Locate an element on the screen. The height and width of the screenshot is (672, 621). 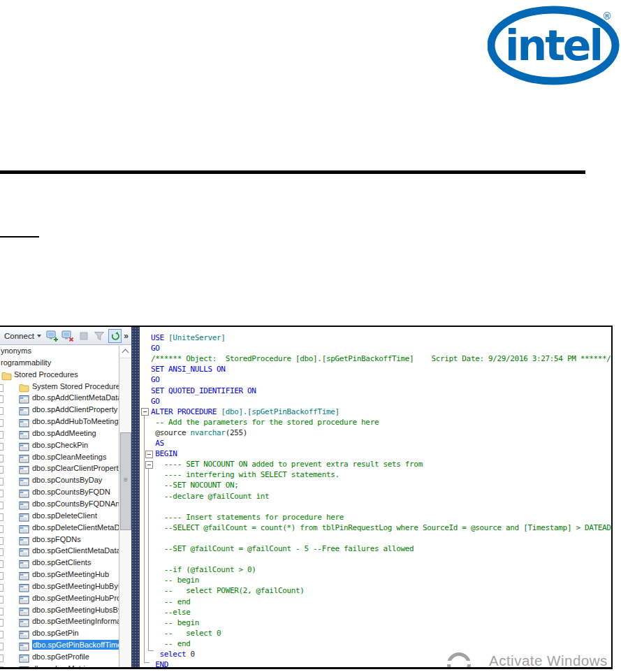
tree-item-dbo-spaddclientmetadata: dbo.spAddClientMetaData is located at coordinates (59, 398).